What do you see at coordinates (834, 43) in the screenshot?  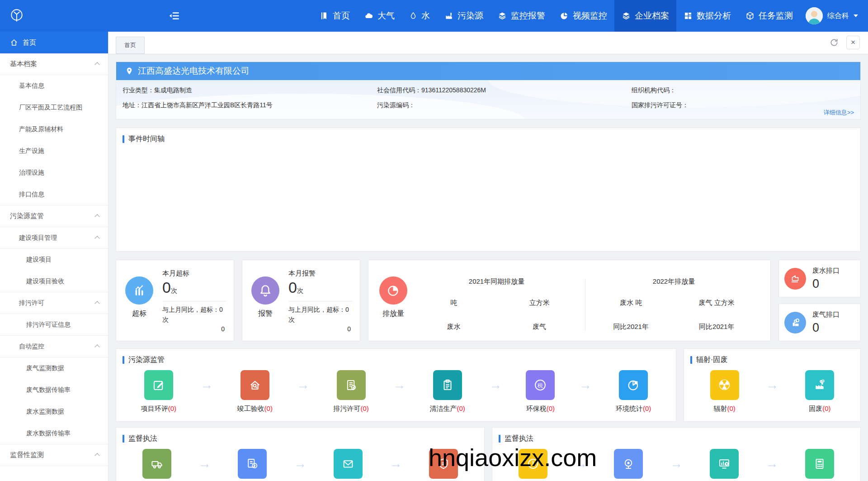 I see `refresh-button` at bounding box center [834, 43].